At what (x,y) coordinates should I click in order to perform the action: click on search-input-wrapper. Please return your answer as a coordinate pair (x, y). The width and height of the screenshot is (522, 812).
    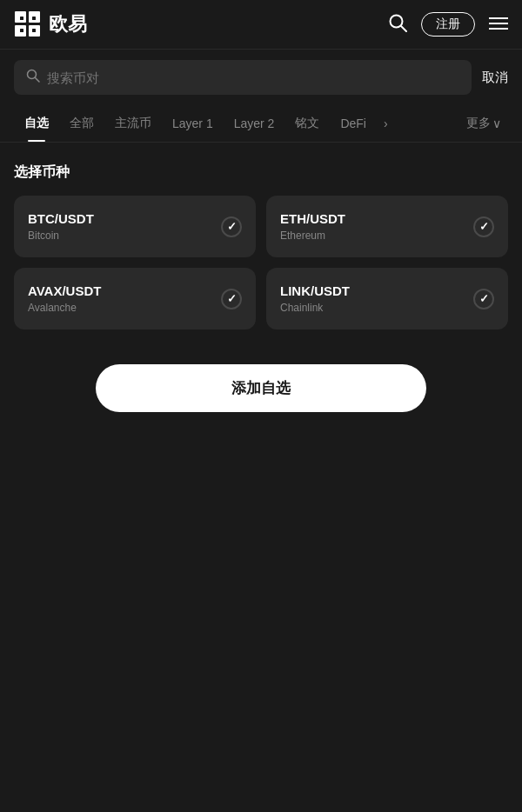
    Looking at the image, I should click on (243, 77).